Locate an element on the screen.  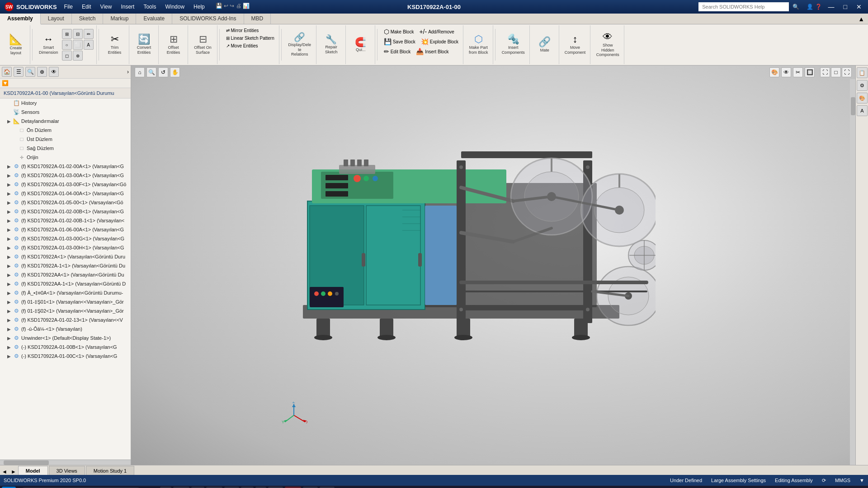
dim-tool-4: ○ is located at coordinates (67, 45).